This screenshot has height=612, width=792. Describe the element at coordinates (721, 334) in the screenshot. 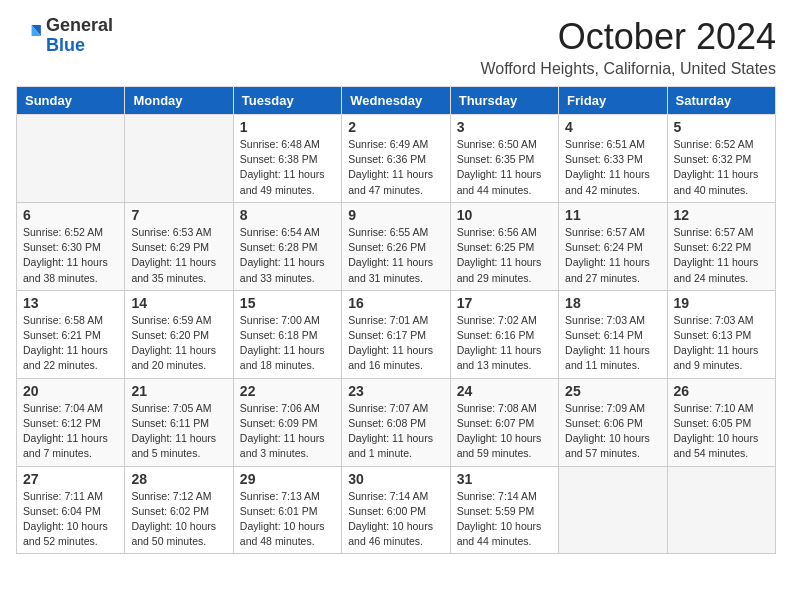

I see `calendar-cell: 19Sunrise: 7:03 AM Sunset: 6:13 PM Dayli…` at that location.